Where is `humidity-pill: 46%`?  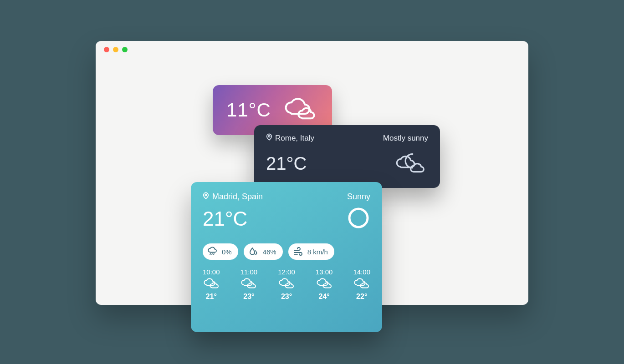
humidity-pill: 46% is located at coordinates (263, 252).